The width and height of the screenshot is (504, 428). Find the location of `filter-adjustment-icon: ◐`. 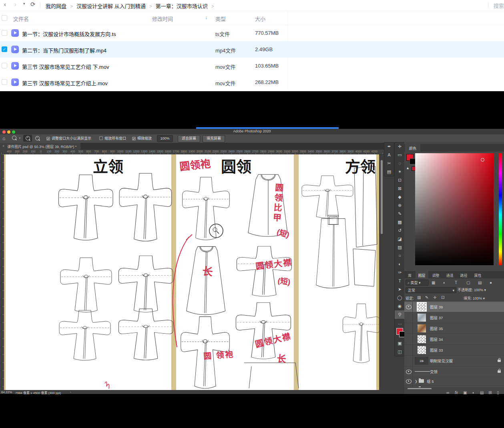

filter-adjustment-icon: ◐ is located at coordinates (444, 282).